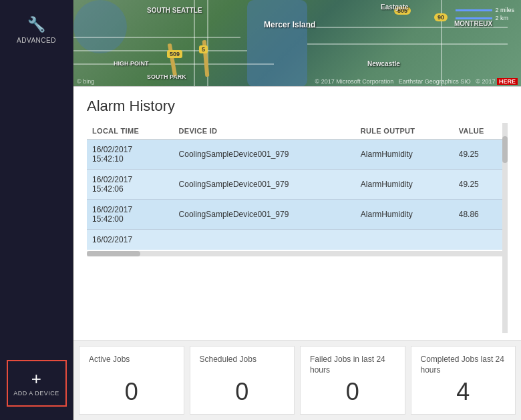  Describe the element at coordinates (485, 14) in the screenshot. I see `map-scale: 2 miles 2 km` at that location.